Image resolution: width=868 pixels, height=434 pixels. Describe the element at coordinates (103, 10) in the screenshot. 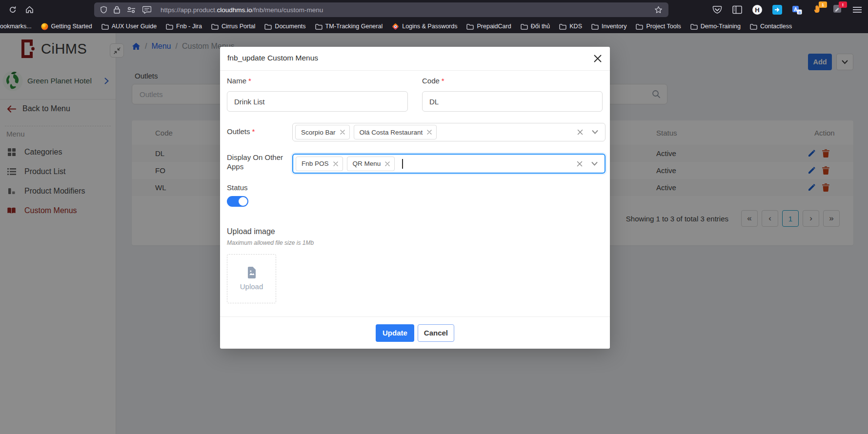

I see `shield-icon` at that location.